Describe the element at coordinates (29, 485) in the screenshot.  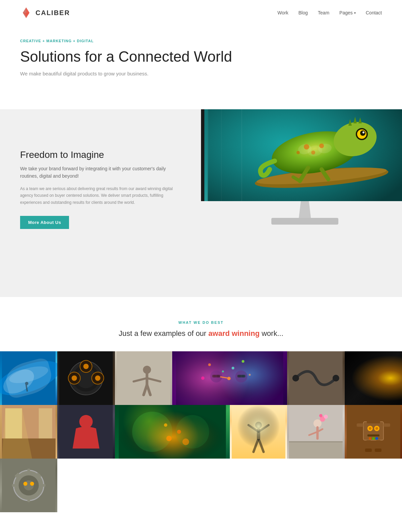
I see `robot2-image` at that location.